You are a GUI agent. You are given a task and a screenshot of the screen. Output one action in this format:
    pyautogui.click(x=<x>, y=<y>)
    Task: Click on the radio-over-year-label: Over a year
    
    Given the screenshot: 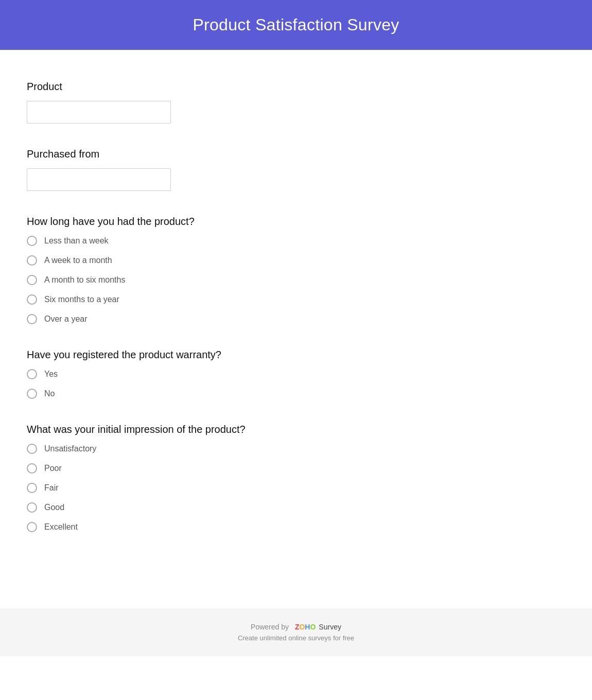 What is the action you would take?
    pyautogui.click(x=66, y=319)
    